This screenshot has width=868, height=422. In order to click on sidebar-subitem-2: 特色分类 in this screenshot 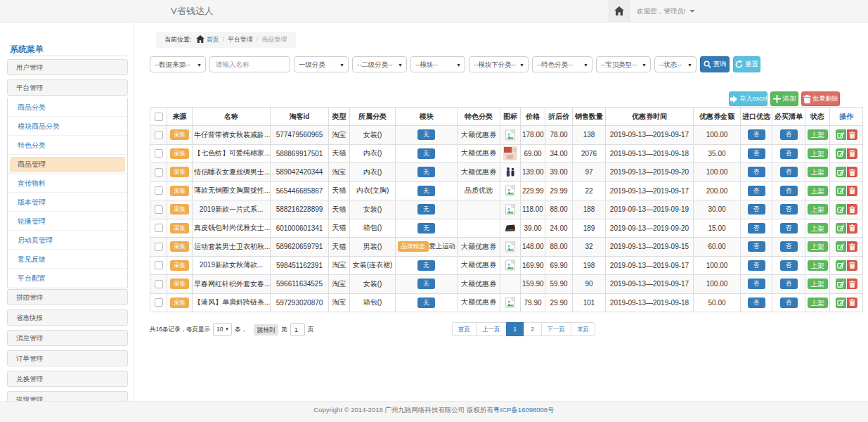, I will do `click(67, 145)`.